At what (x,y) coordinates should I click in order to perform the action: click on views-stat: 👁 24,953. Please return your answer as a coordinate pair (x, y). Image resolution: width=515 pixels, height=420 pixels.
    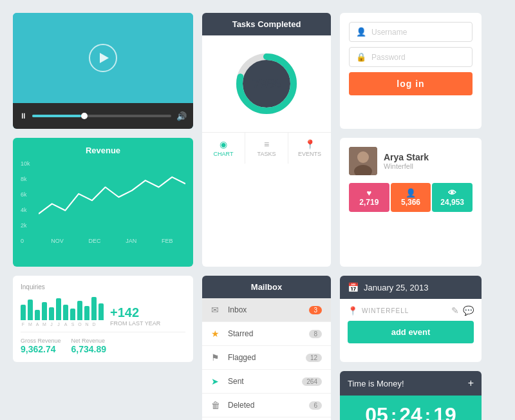
    Looking at the image, I should click on (452, 197).